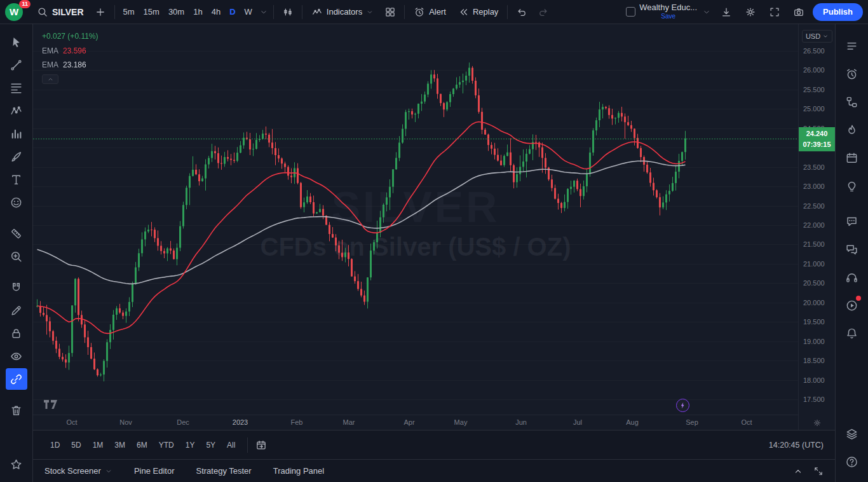 Image resolution: width=868 pixels, height=482 pixels. I want to click on lightning-event-icon, so click(682, 406).